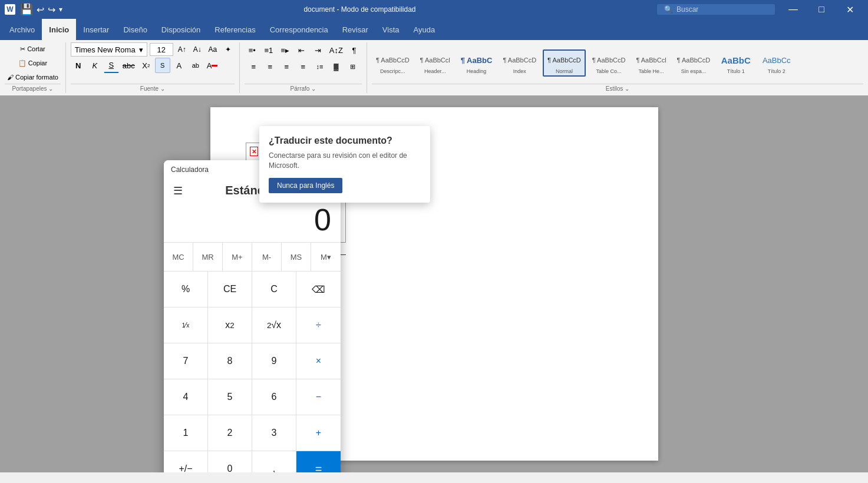 The image size is (868, 483). What do you see at coordinates (435, 63) in the screenshot?
I see `style-header: ¶ AaBbCcl Header...` at bounding box center [435, 63].